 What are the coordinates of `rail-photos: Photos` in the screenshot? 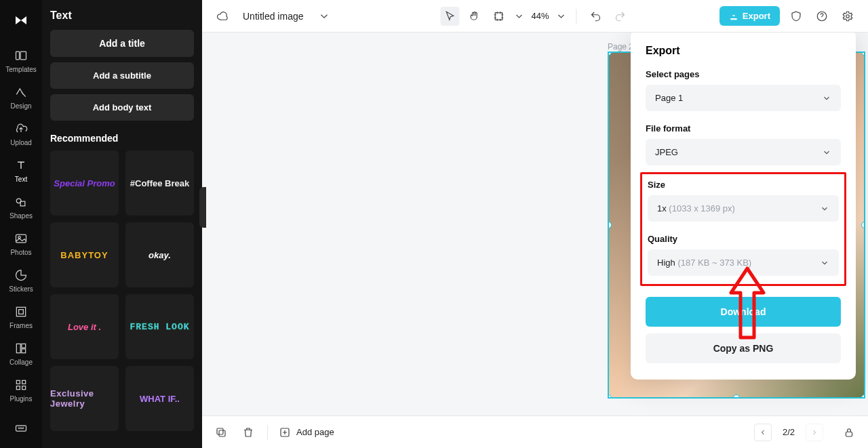 It's located at (21, 243).